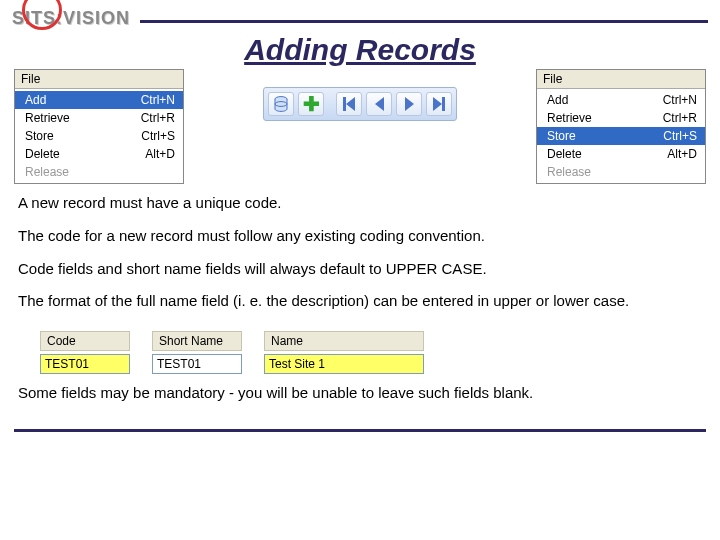  I want to click on field-label: Code, so click(85, 341).